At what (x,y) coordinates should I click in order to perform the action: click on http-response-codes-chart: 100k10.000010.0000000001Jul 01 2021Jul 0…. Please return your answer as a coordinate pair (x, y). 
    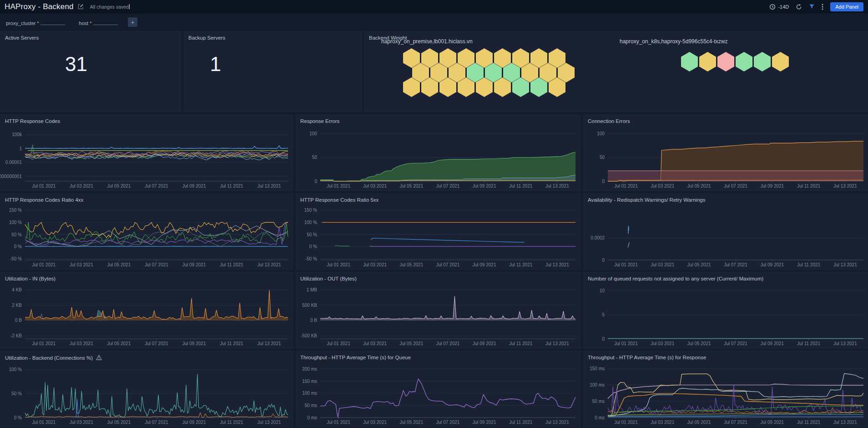
    Looking at the image, I should click on (146, 158).